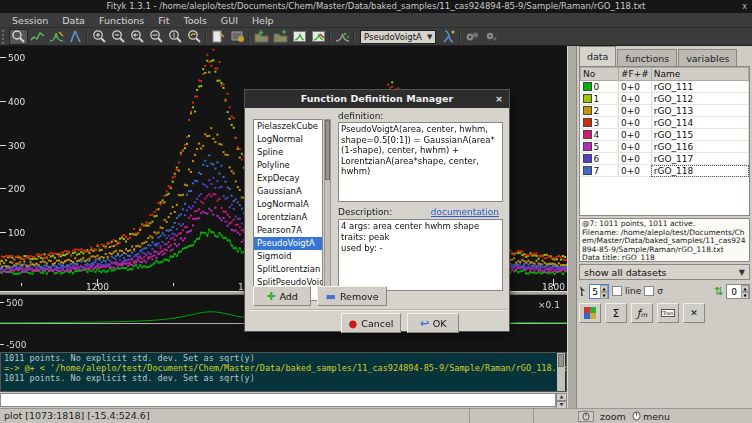 Image resolution: width=752 pixels, height=423 pixels. What do you see at coordinates (665, 135) in the screenshot?
I see `table-row: 40+0rGO_115` at bounding box center [665, 135].